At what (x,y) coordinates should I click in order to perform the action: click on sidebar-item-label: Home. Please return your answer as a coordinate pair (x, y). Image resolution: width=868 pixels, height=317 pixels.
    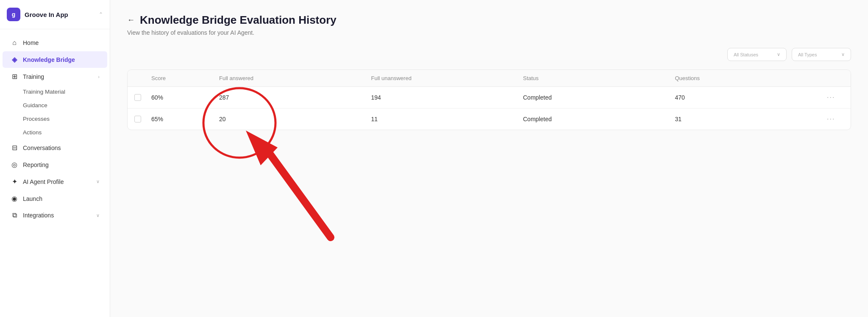
    Looking at the image, I should click on (61, 43).